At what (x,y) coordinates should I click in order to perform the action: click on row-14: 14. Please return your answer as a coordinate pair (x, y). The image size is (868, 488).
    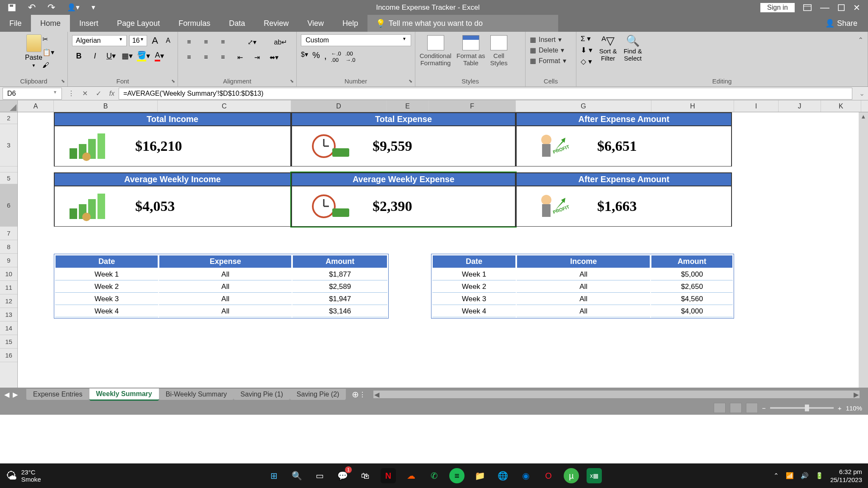
    Looking at the image, I should click on (8, 328).